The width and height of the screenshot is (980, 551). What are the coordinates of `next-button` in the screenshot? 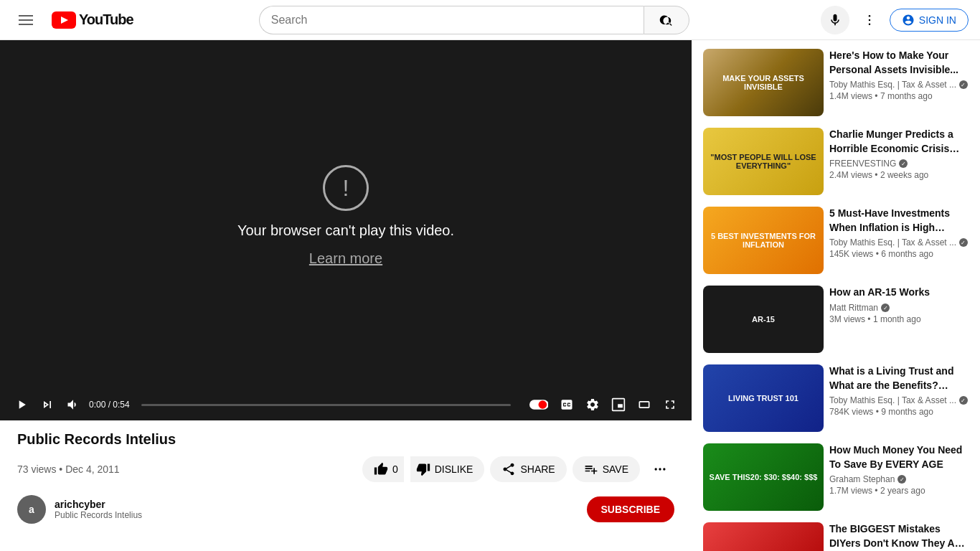 It's located at (47, 405).